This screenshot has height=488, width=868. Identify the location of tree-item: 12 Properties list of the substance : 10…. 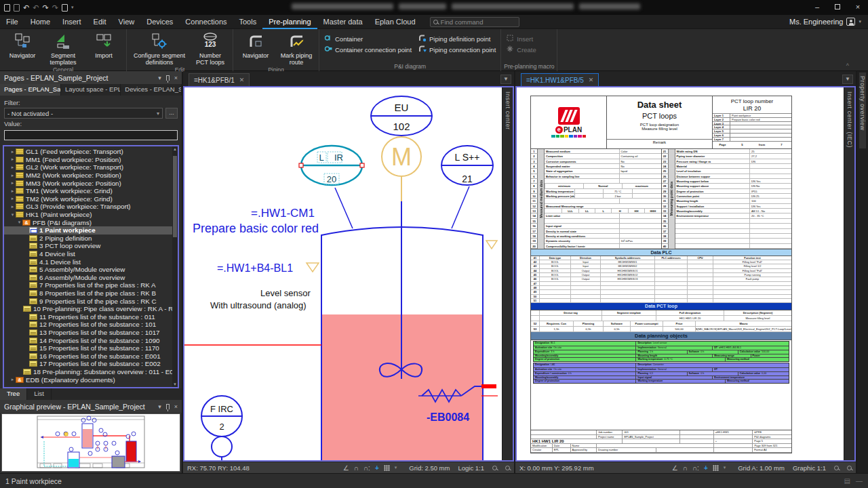
(88, 325).